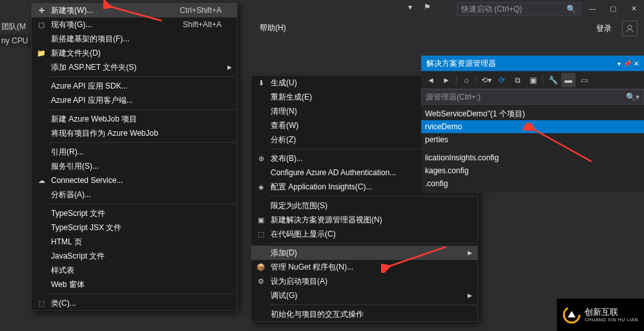 The width and height of the screenshot is (644, 331). I want to click on new-folder-icon: 📁, so click(41, 53).